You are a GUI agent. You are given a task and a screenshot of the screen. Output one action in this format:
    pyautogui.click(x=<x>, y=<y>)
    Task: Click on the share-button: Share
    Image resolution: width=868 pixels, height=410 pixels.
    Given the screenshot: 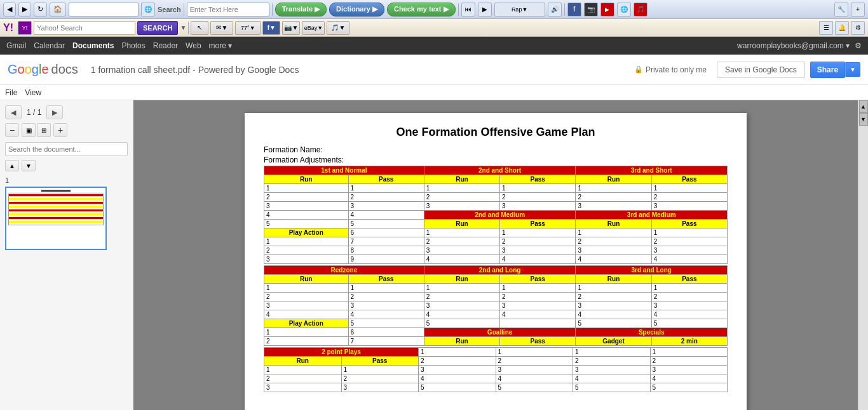 What is the action you would take?
    pyautogui.click(x=827, y=70)
    